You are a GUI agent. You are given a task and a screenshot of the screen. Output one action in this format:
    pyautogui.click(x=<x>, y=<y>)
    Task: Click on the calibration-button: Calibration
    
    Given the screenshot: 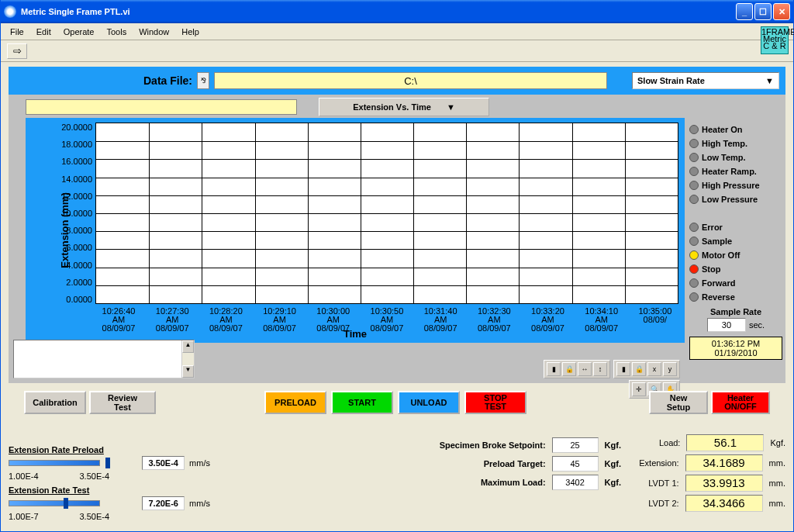 What is the action you would take?
    pyautogui.click(x=55, y=402)
    